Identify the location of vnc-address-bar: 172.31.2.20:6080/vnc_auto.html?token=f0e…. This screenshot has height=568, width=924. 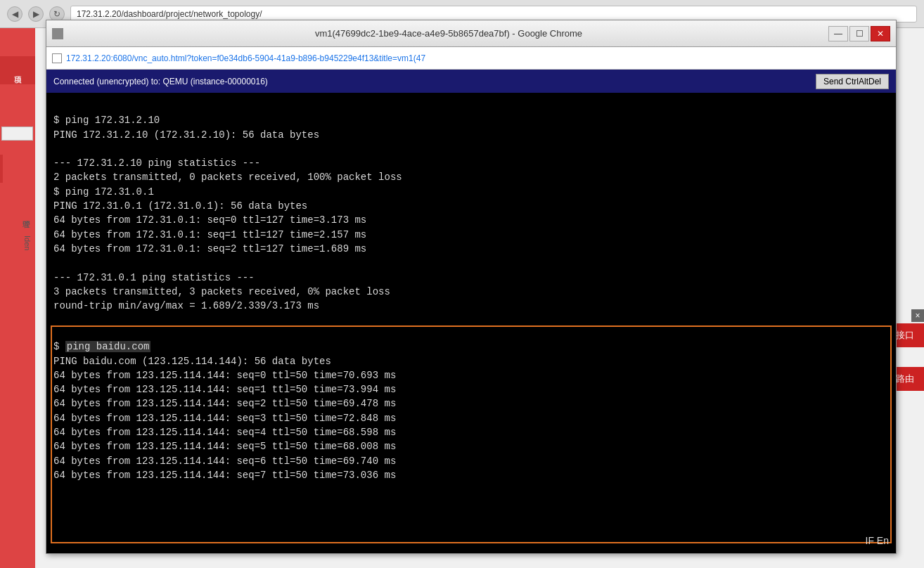
(471, 58).